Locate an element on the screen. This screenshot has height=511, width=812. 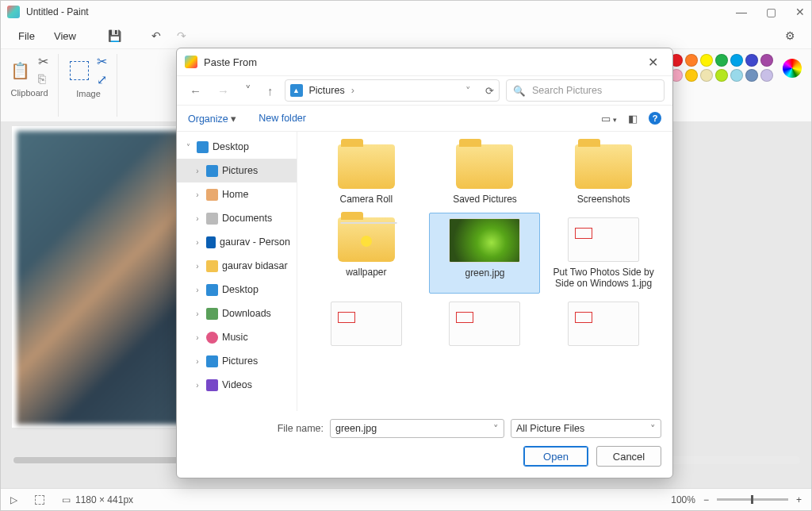
close-icon: ✕ is located at coordinates (800, 12).